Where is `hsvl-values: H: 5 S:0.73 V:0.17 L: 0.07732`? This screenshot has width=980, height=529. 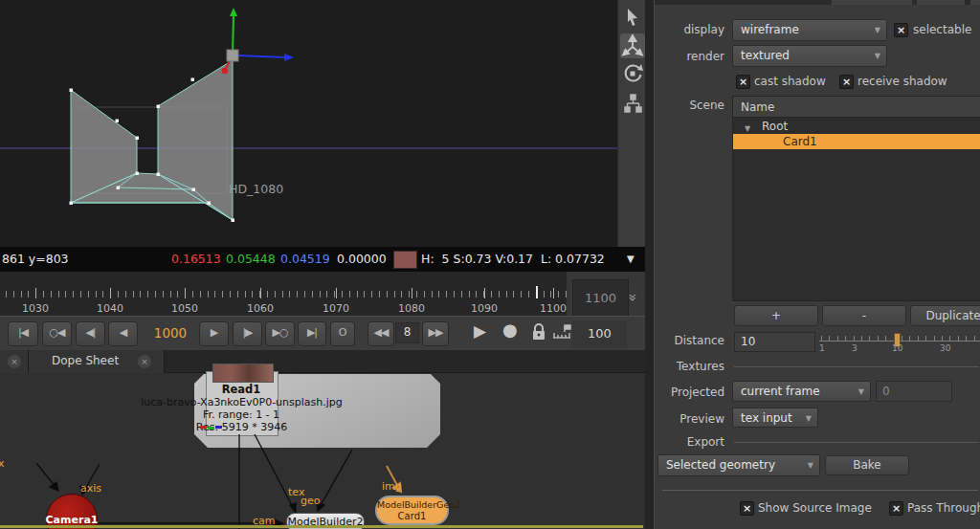 hsvl-values: H: 5 S:0.73 V:0.17 L: 0.07732 is located at coordinates (513, 259).